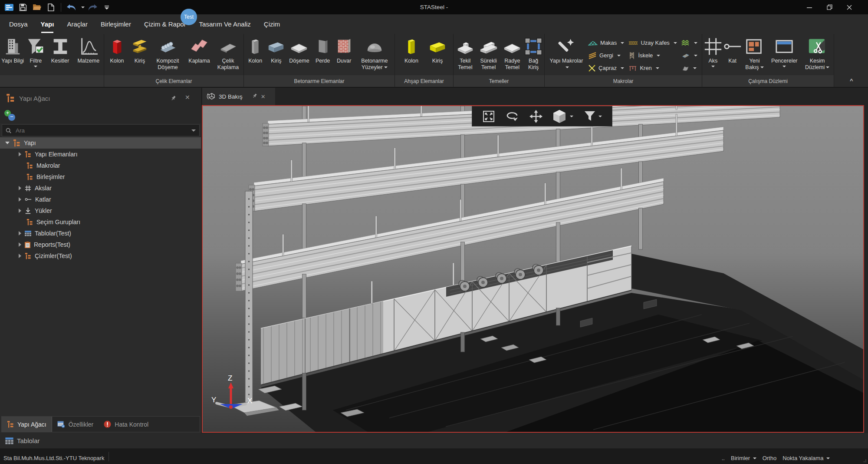 The image size is (868, 464). What do you see at coordinates (849, 7) in the screenshot?
I see `close-button` at bounding box center [849, 7].